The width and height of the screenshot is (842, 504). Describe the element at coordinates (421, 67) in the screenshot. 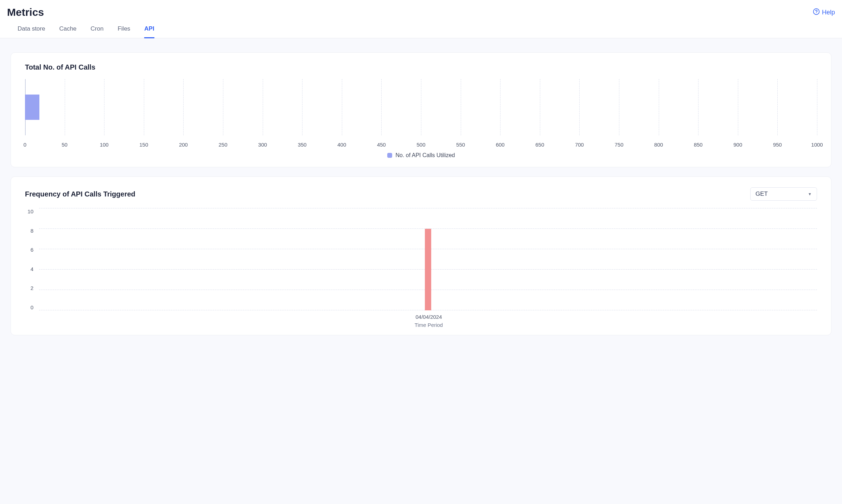

I see `card-header: Total No. of API Calls` at that location.